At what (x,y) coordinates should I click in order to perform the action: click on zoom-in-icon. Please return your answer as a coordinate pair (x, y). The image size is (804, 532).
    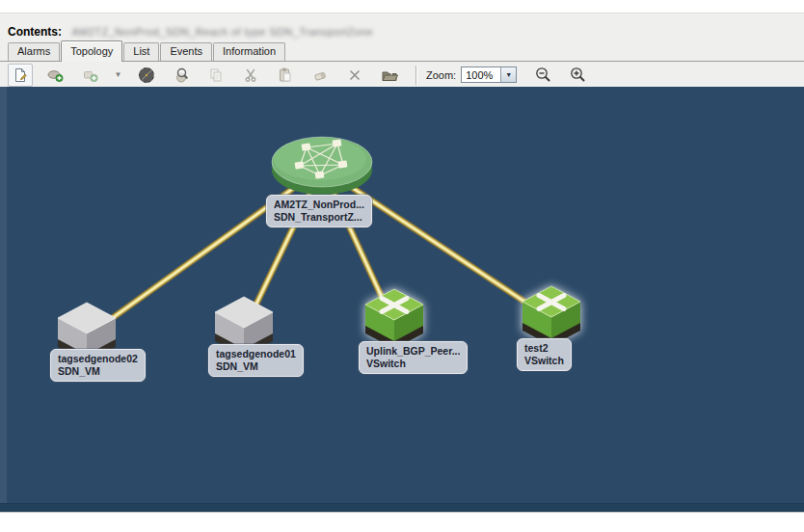
    Looking at the image, I should click on (578, 75).